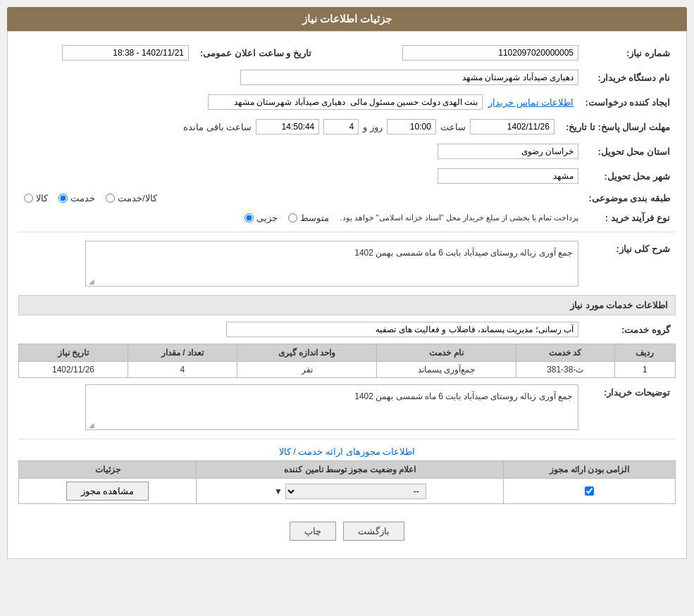  I want to click on announce-label: تاریخ و ساعت اعلان عمومی:, so click(256, 53).